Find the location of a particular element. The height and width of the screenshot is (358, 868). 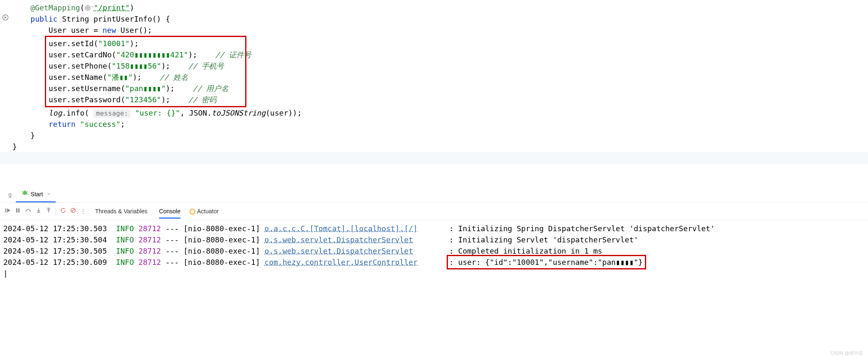

left-tab-fragment: g is located at coordinates (10, 195).